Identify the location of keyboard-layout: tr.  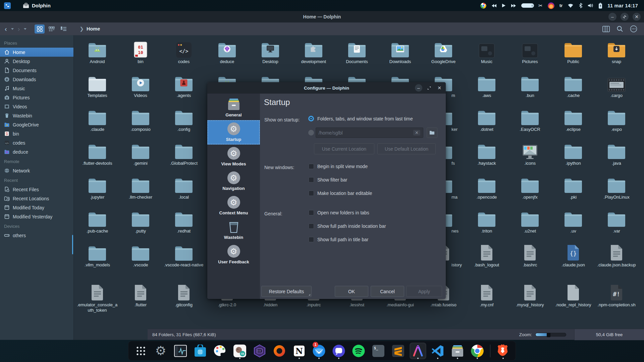
(561, 5).